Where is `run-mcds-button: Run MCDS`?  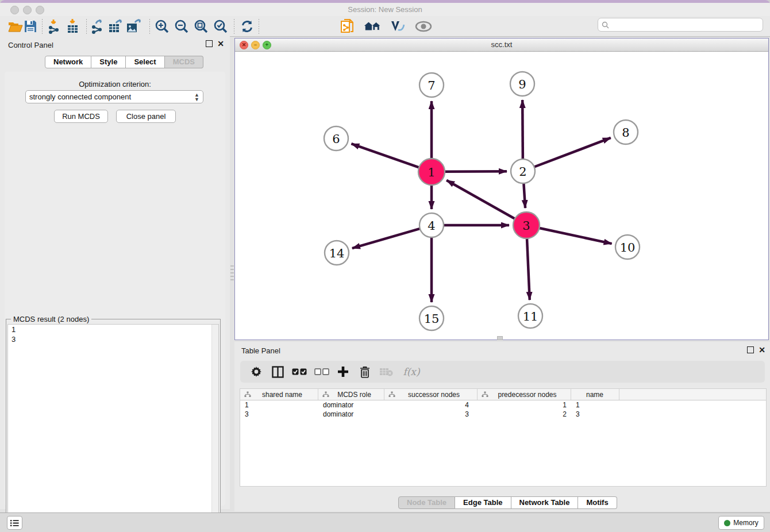 run-mcds-button: Run MCDS is located at coordinates (81, 116).